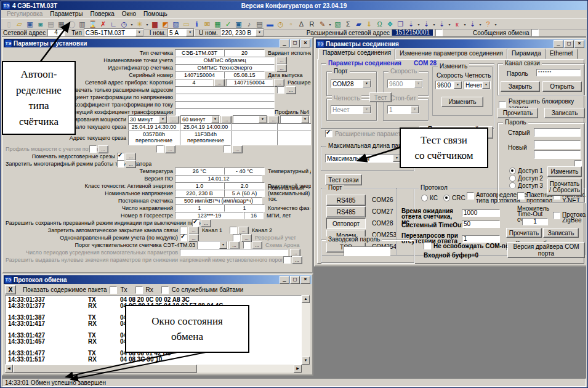 The height and width of the screenshot is (388, 588). What do you see at coordinates (244, 53) in the screenshot?
I see `variant-field: 20` at bounding box center [244, 53].